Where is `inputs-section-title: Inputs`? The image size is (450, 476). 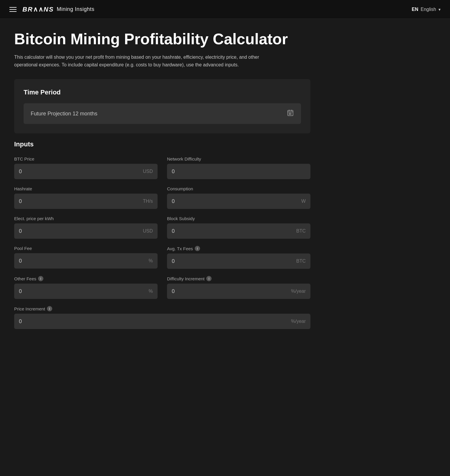
inputs-section-title: Inputs is located at coordinates (162, 144).